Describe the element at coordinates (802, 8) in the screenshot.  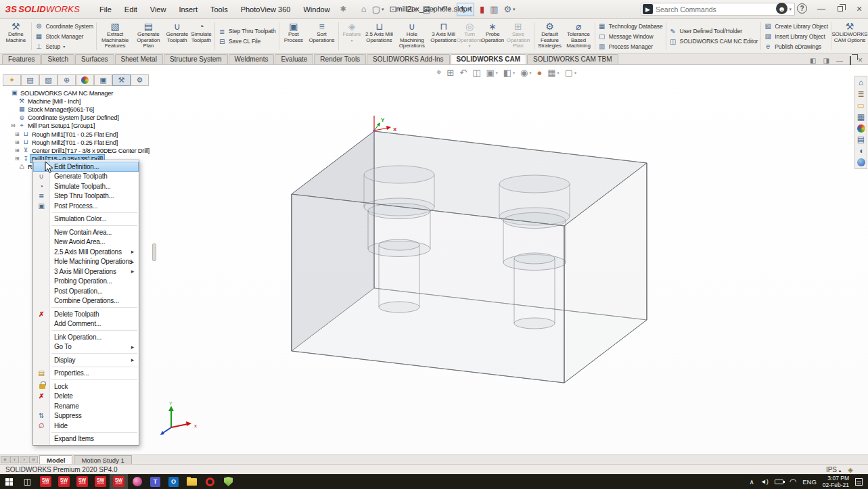
I see `help-icon: ?` at that location.